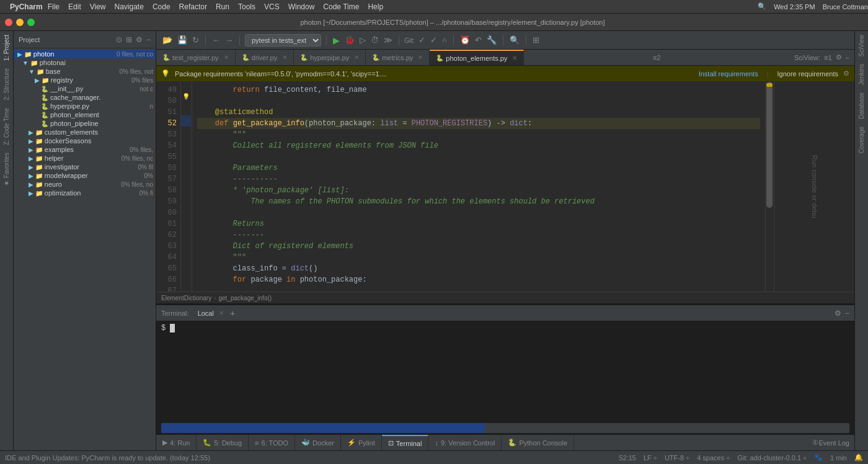 This screenshot has width=868, height=464. Describe the element at coordinates (232, 313) in the screenshot. I see `terminal-add-button: +` at that location.